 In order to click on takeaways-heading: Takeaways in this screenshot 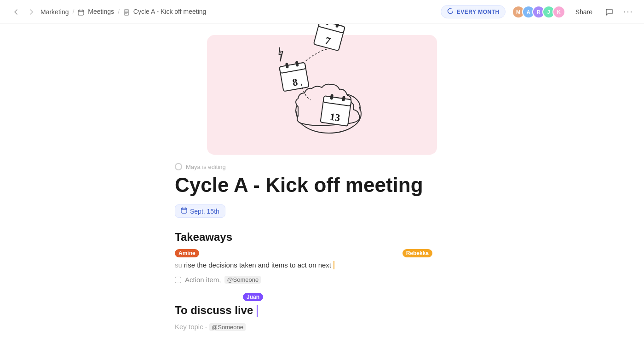, I will do `click(322, 237)`.